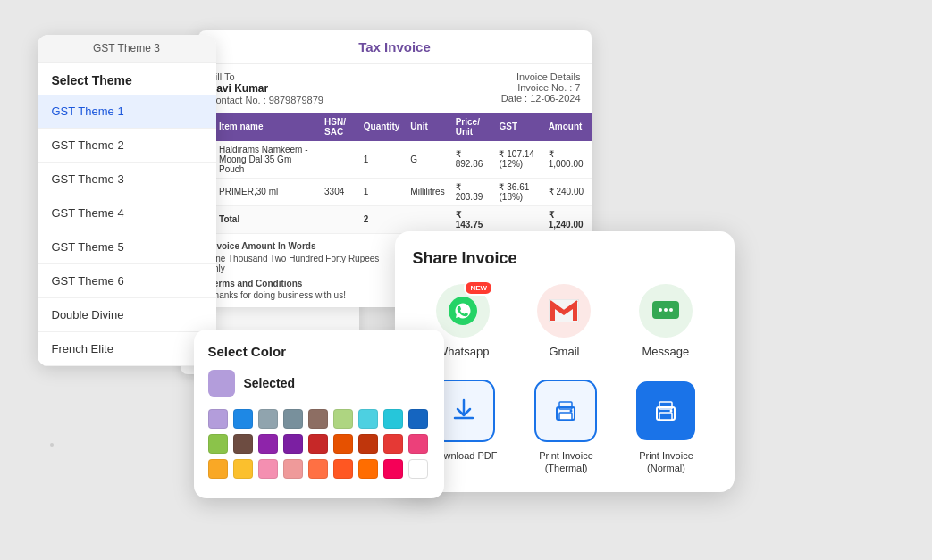 This screenshot has width=932, height=560. I want to click on gmail-share-item: Gmail, so click(564, 322).